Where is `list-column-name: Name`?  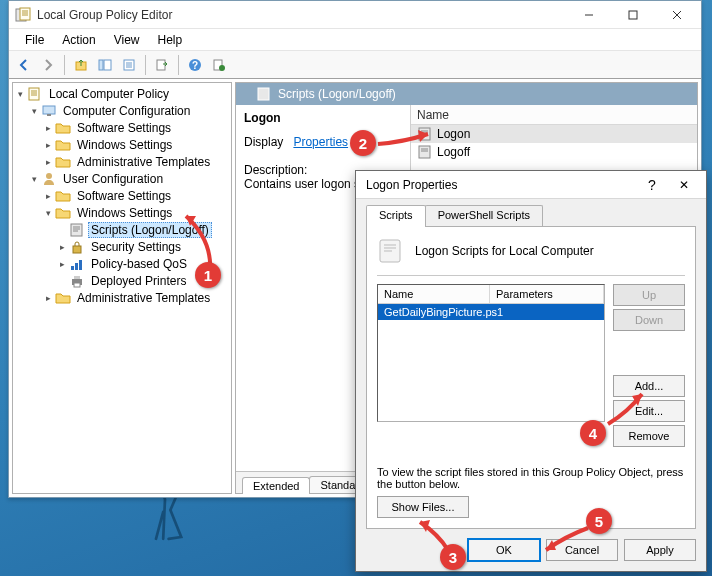
list-column-name: Name is located at coordinates (554, 115).